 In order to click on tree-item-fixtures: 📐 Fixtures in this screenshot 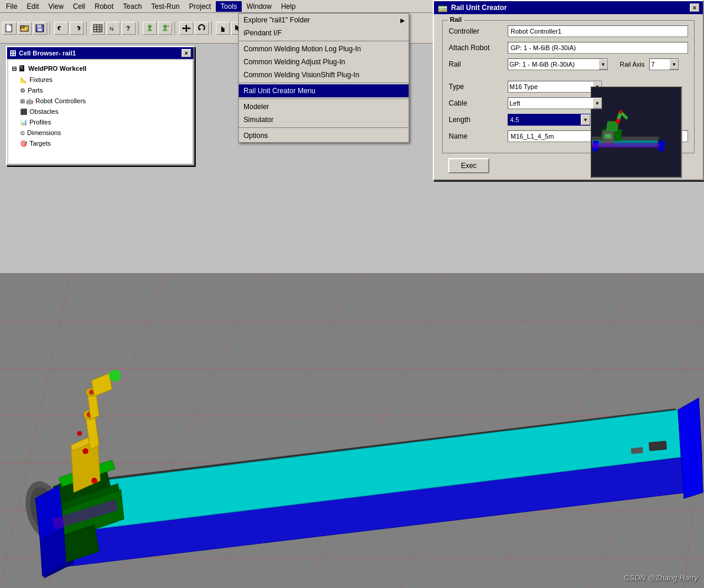, I will do `click(100, 80)`.